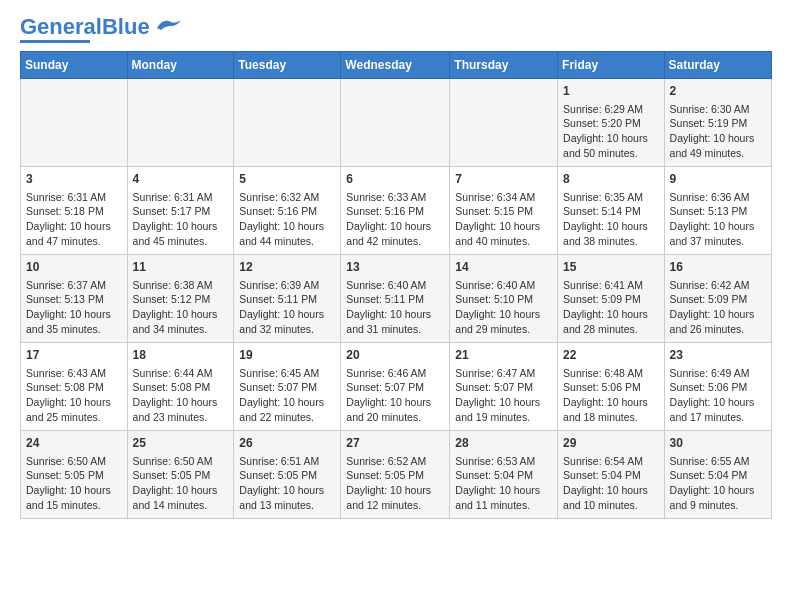 The width and height of the screenshot is (792, 612). I want to click on day-info: Sunrise: 6:51 AM, so click(287, 462).